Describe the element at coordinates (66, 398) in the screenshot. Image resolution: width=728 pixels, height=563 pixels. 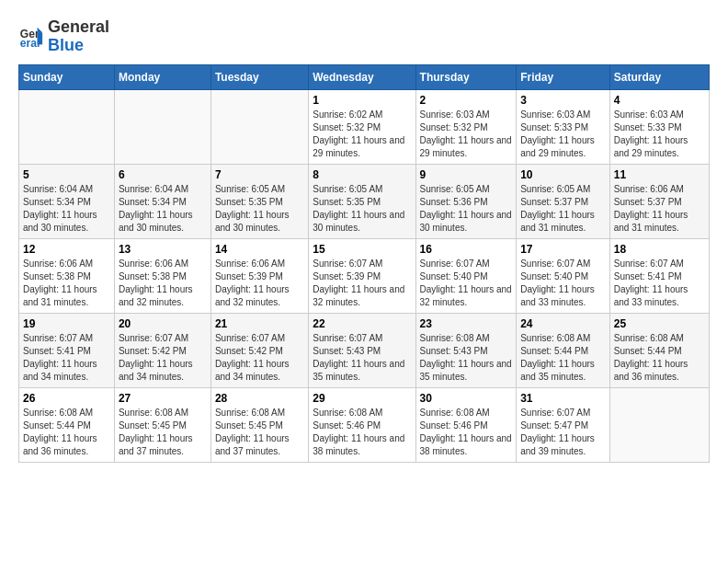
I see `day-number: 26` at that location.